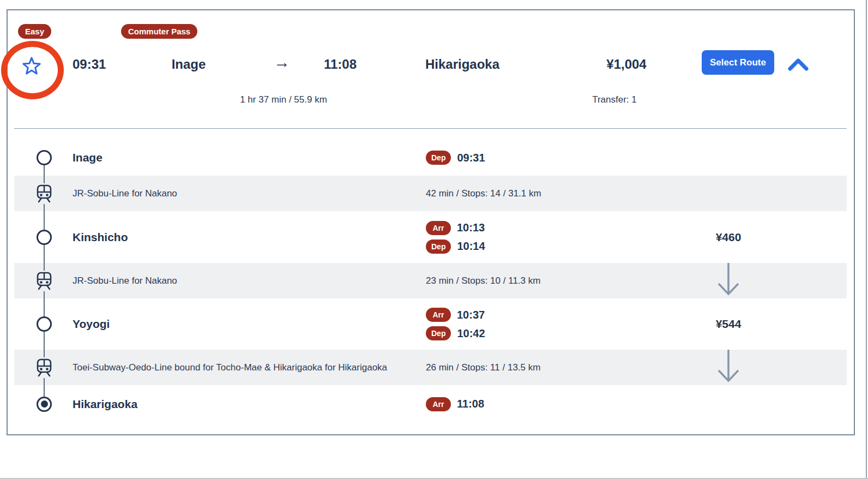 The image size is (868, 479). Describe the element at coordinates (798, 64) in the screenshot. I see `collapse-details-button` at that location.